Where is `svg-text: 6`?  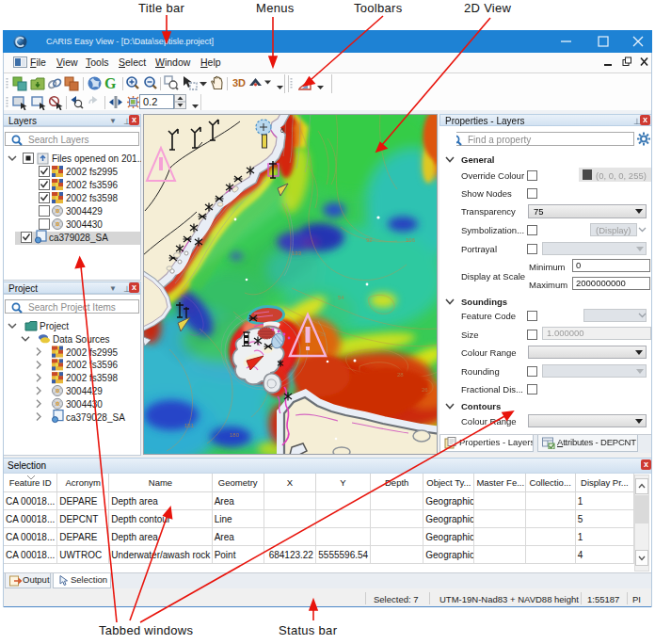 svg-text: 6 is located at coordinates (282, 130).